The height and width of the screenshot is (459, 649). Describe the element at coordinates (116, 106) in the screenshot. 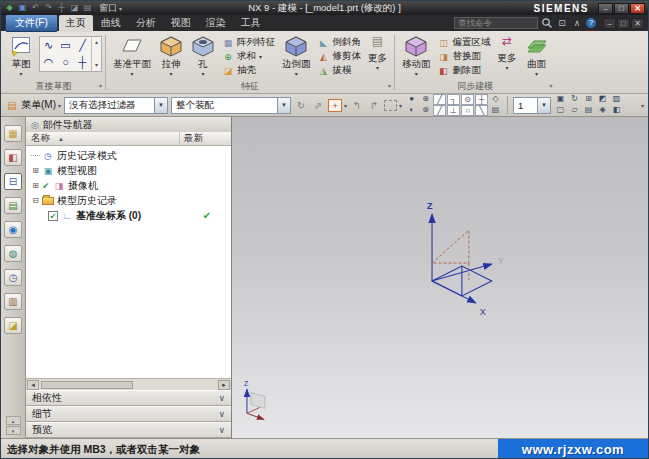

I see `selection-filter-combo: 没有选择过滤器 ▼` at that location.